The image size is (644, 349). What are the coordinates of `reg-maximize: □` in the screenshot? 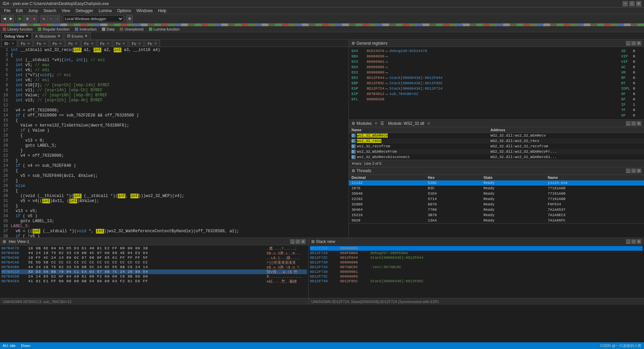 It's located at (634, 43).